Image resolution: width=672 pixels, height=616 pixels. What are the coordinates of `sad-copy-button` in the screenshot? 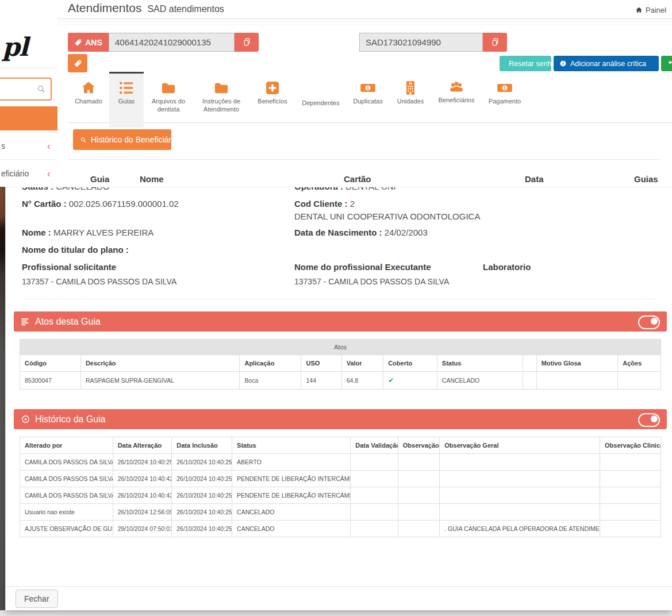 It's located at (495, 43).